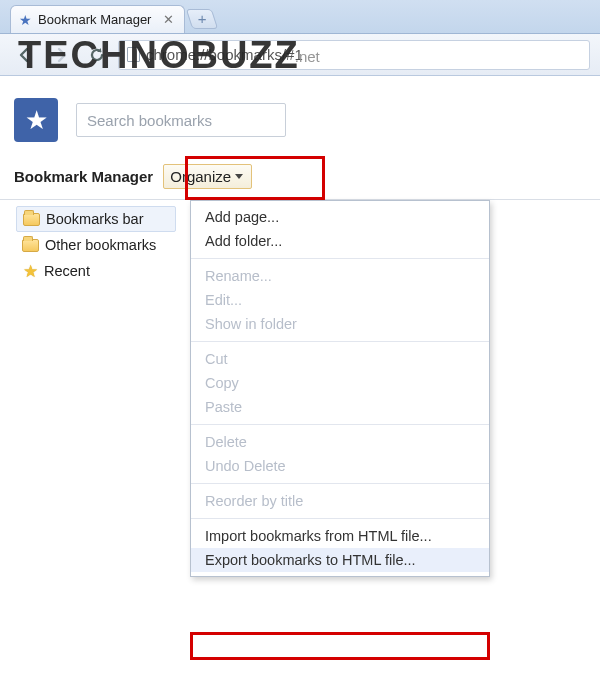 Image resolution: width=600 pixels, height=679 pixels. Describe the element at coordinates (340, 646) in the screenshot. I see `highlight-export` at that location.